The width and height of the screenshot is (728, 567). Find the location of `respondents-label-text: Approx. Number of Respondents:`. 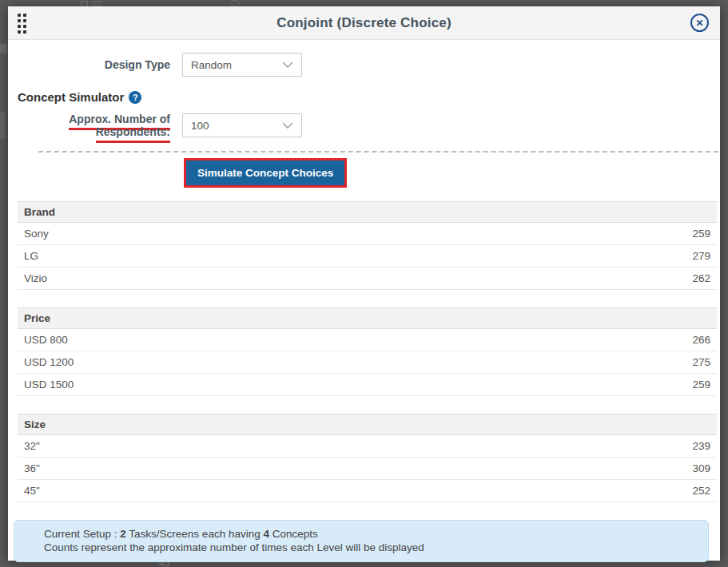

respondents-label-text: Approx. Number of Respondents: is located at coordinates (120, 128).